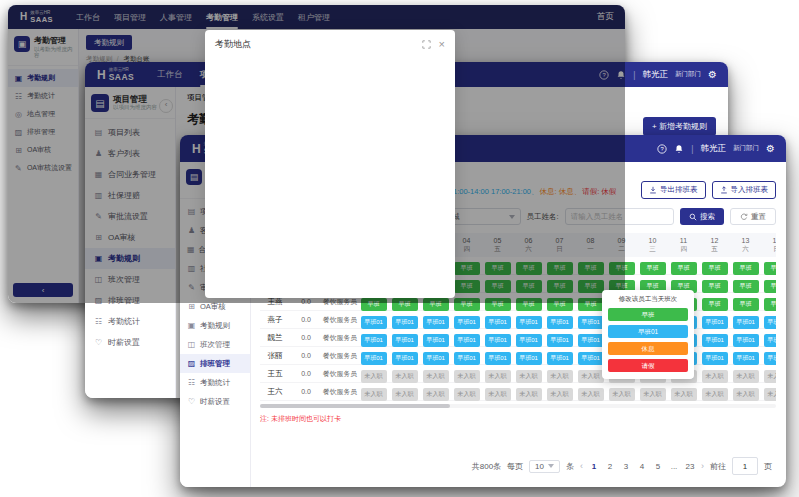 The image size is (799, 497). I want to click on per-page-select: 10, so click(544, 466).